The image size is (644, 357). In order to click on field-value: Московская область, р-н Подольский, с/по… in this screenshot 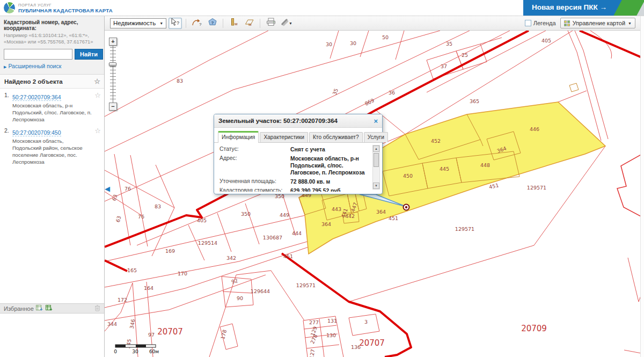, I will do `click(331, 165)`.